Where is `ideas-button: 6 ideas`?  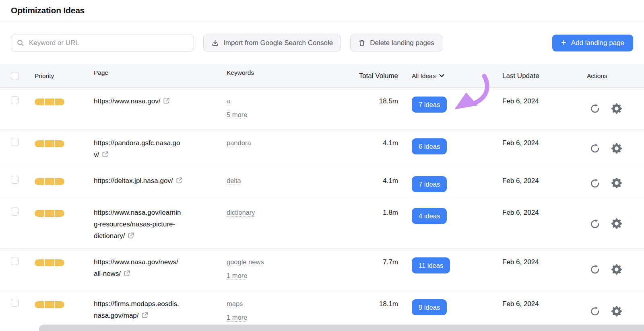 ideas-button: 6 ideas is located at coordinates (429, 146).